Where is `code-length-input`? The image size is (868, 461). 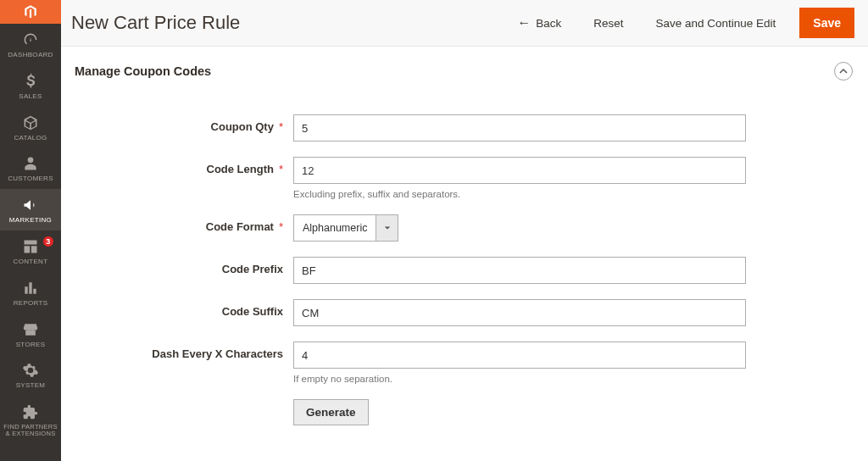
code-length-input is located at coordinates (520, 170).